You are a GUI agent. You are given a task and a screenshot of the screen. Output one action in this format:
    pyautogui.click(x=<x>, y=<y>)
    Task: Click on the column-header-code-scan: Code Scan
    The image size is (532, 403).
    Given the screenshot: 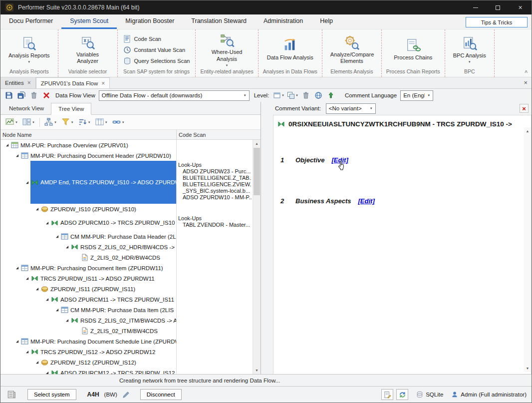 What is the action you would take?
    pyautogui.click(x=219, y=135)
    